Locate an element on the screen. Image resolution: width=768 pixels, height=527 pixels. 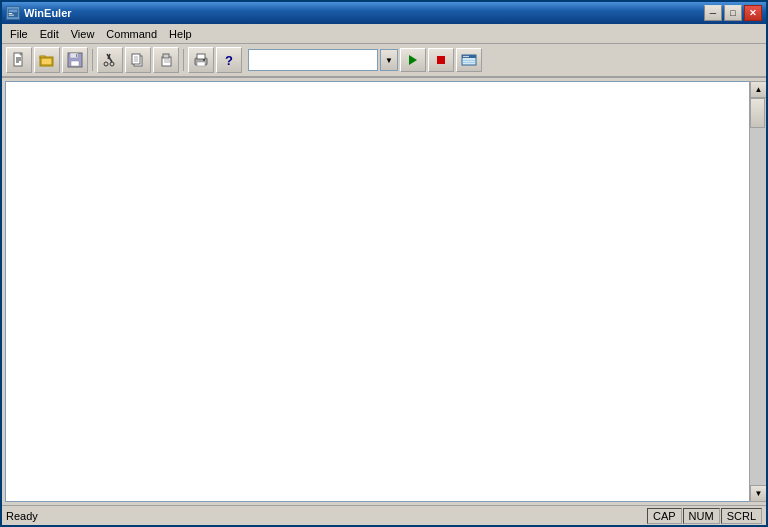
stop-button is located at coordinates (441, 60).